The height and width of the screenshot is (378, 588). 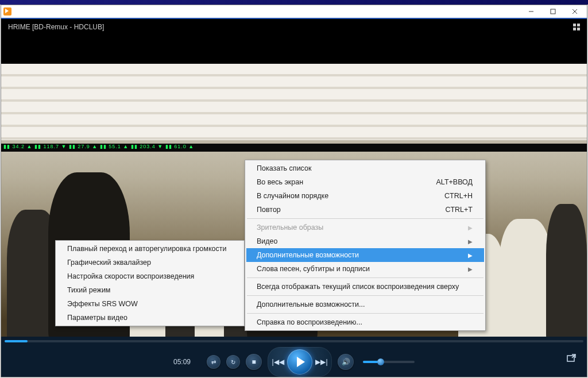 What do you see at coordinates (300, 362) in the screenshot?
I see `play-button` at bounding box center [300, 362].